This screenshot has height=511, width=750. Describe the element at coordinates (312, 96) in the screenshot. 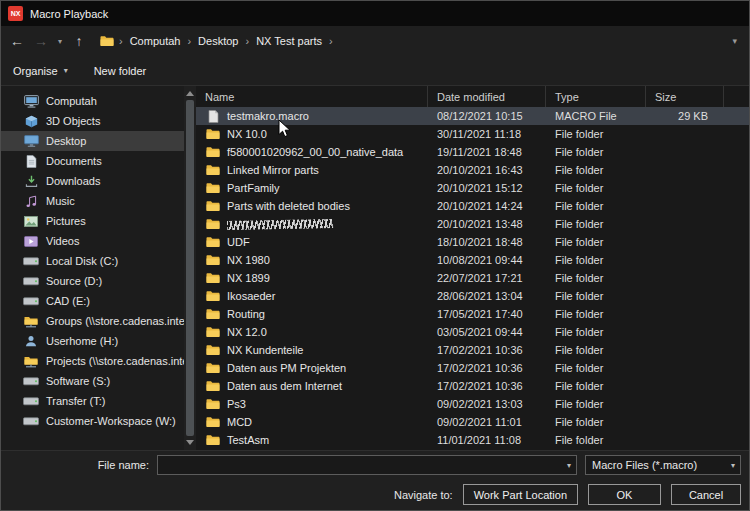

I see `column-header-name: Name` at that location.